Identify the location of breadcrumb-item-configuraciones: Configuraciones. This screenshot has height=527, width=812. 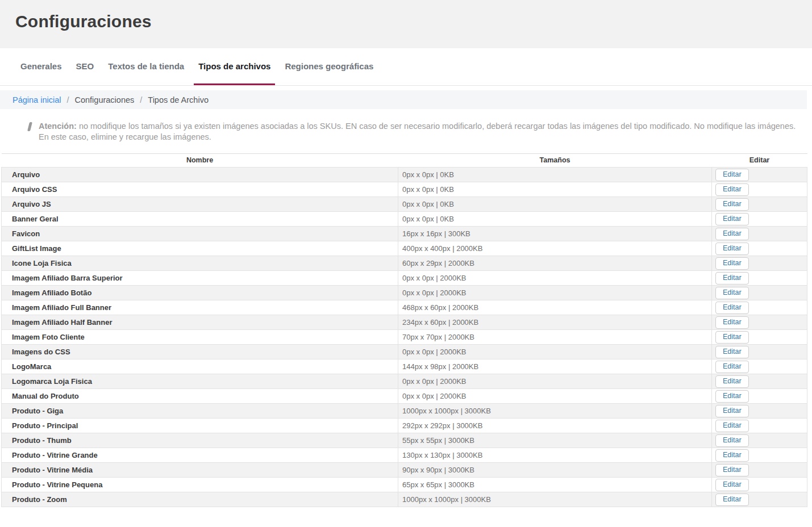
(105, 100).